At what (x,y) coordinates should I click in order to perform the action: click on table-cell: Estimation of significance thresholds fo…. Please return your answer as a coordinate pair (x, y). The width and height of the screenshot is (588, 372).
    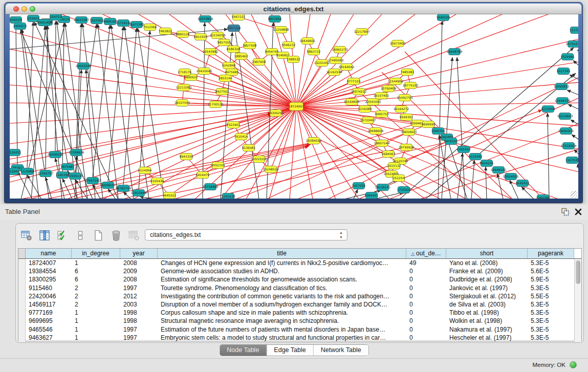
    Looking at the image, I should click on (282, 279).